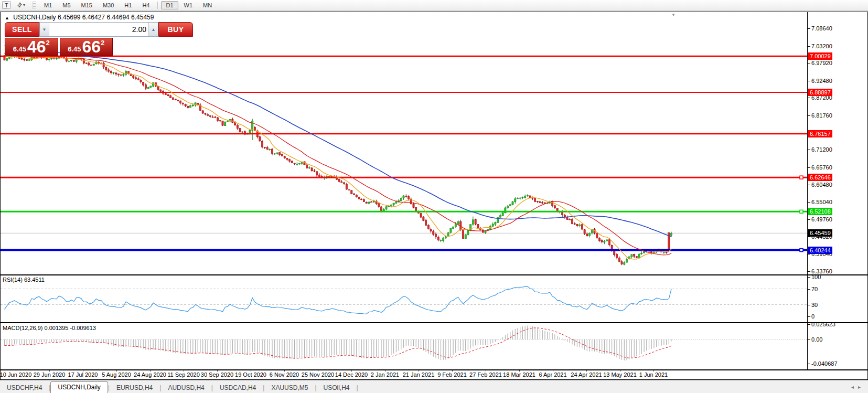 Image resolution: width=868 pixels, height=393 pixels. What do you see at coordinates (486, 375) in the screenshot?
I see `date-label: 27 Feb 2021` at bounding box center [486, 375].